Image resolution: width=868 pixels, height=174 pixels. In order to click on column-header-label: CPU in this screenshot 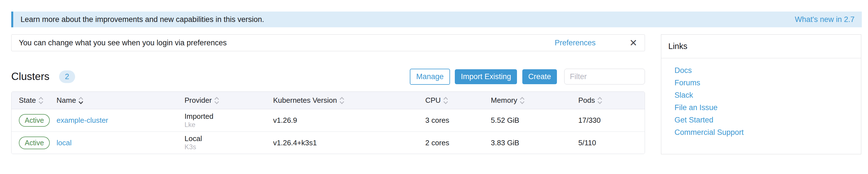, I will do `click(433, 100)`.